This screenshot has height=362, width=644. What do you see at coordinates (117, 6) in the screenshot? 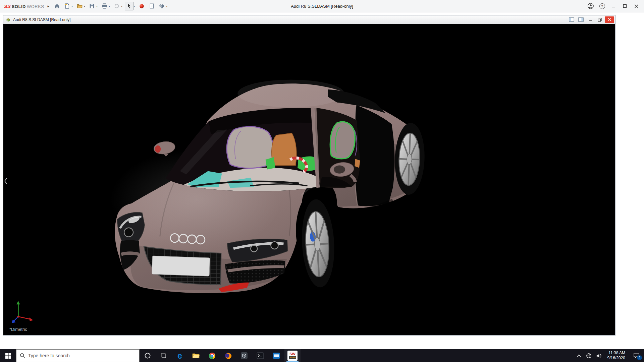
I see `undo-button` at bounding box center [117, 6].